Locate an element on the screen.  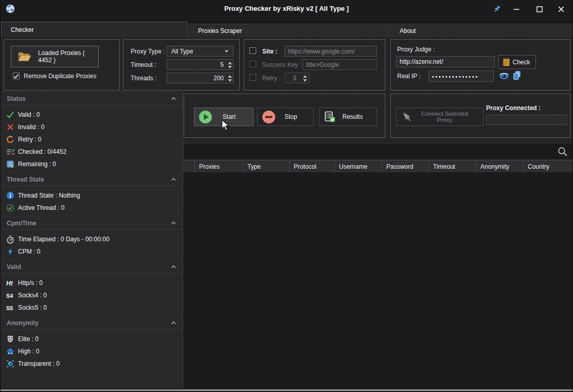
load-proxies-label: Loaded Proxies ( 4452 ) is located at coordinates (68, 57).